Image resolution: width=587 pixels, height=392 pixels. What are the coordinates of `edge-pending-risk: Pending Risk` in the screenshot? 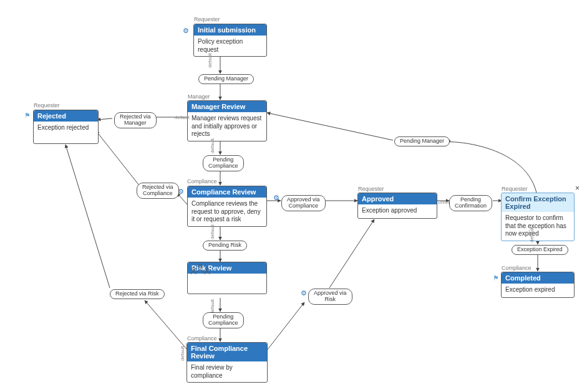 It's located at (225, 246).